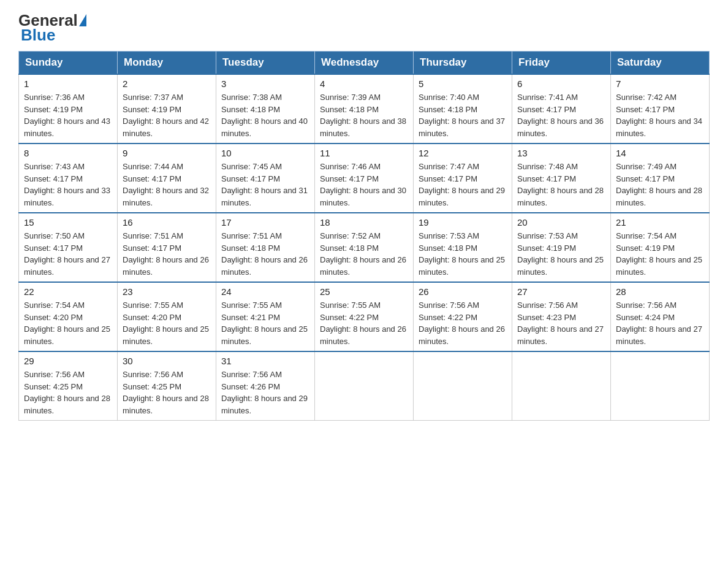 The width and height of the screenshot is (728, 563). I want to click on day-info: Sunrise: 7:51 AMSunset: 4:17 PMDaylight:…, so click(167, 254).